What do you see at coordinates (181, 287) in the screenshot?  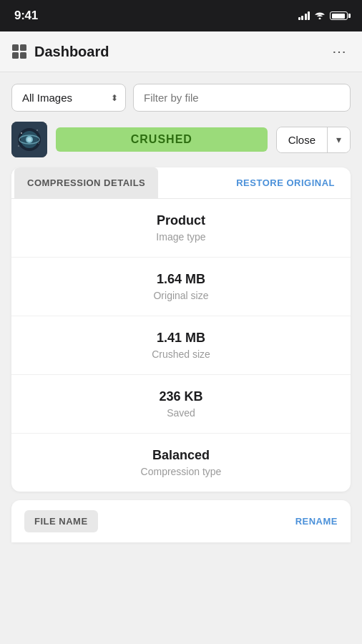 I see `detail-row: 1.64 MB Original size` at bounding box center [181, 287].